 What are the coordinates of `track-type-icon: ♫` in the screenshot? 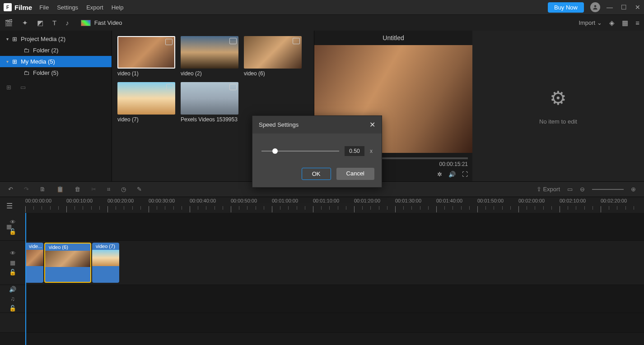 It's located at (13, 299).